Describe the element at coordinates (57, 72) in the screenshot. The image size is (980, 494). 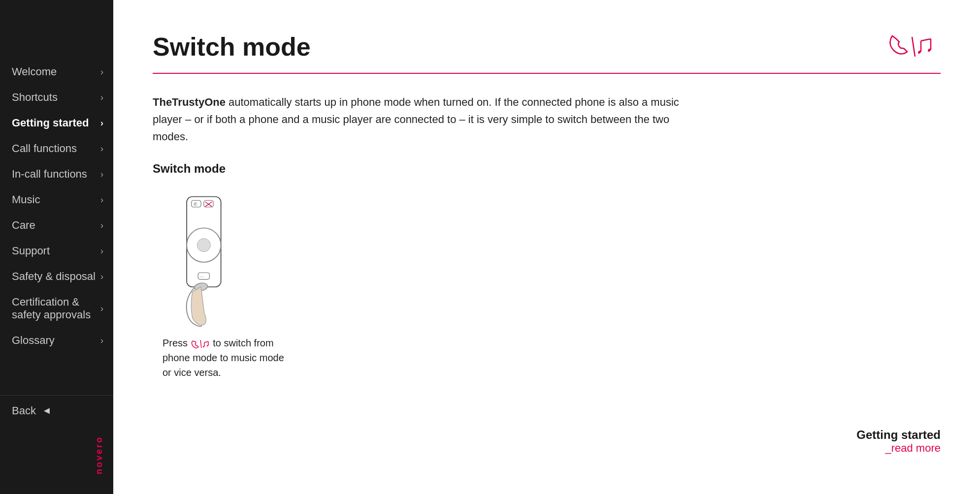
I see `sidebar-item-welcome: Welcome›` at that location.